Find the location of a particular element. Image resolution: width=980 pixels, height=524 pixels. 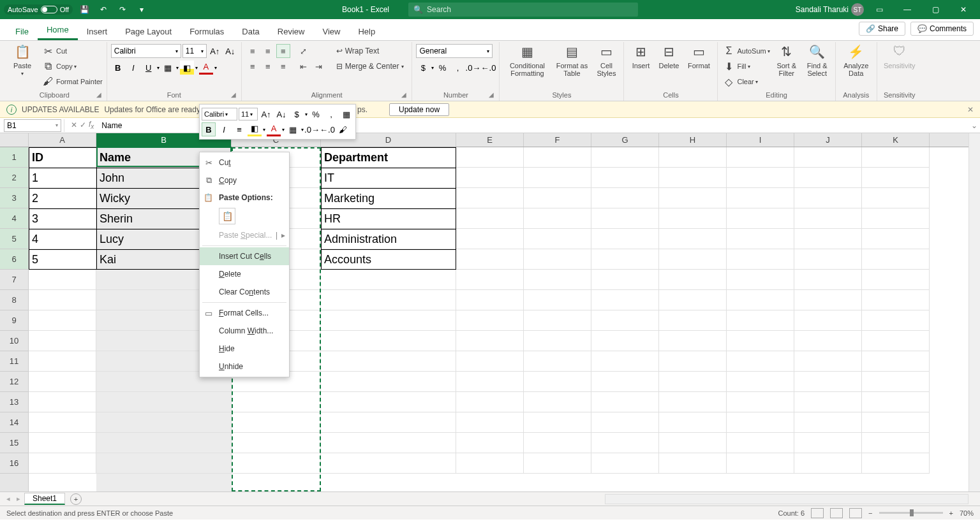

wrap-text-button: ↩Wrap Text is located at coordinates (370, 51).